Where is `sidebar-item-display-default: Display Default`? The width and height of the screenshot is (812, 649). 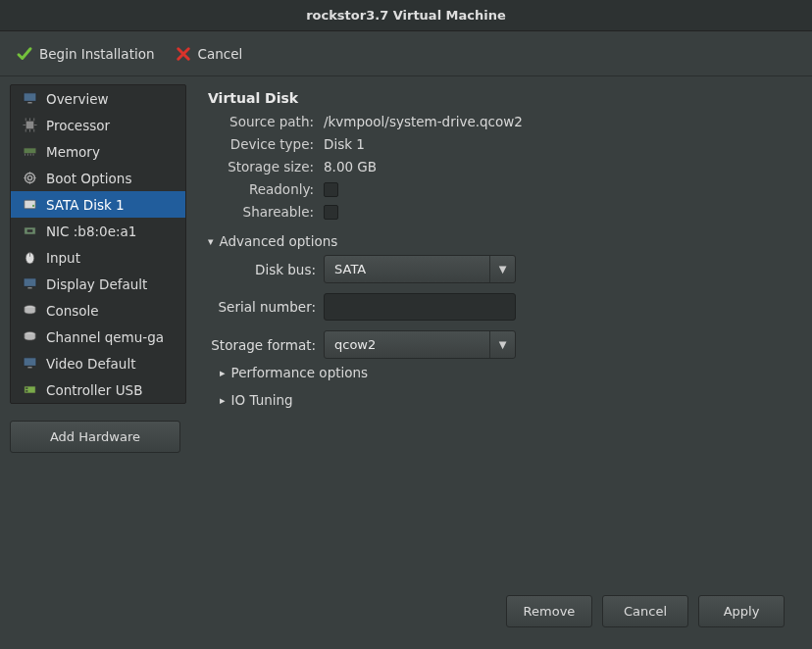 sidebar-item-display-default: Display Default is located at coordinates (98, 284).